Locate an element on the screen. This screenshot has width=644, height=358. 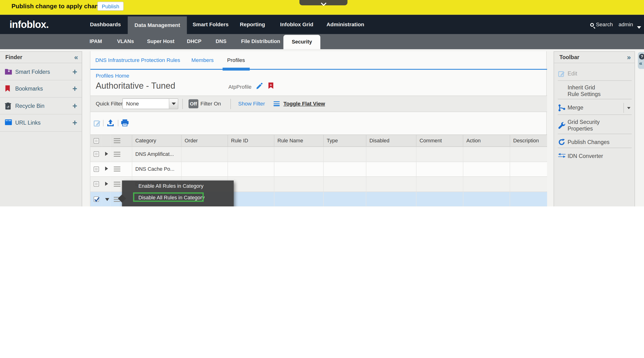
banner-collapse-tab is located at coordinates (324, 3).